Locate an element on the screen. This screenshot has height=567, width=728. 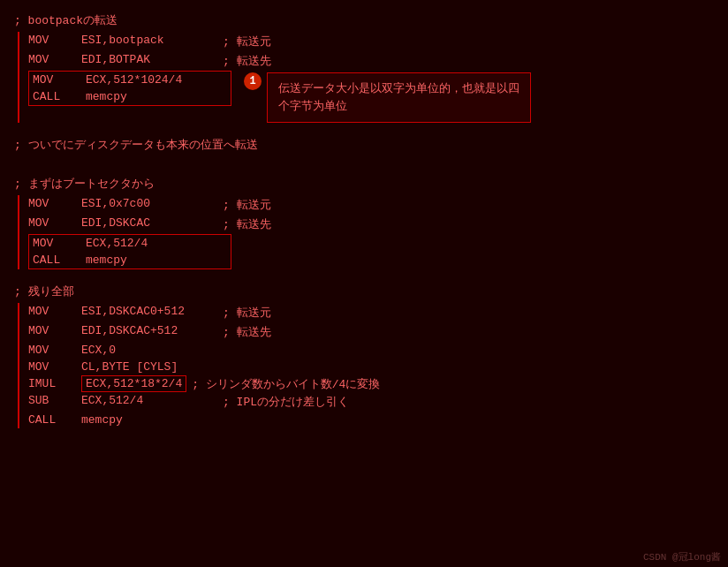
operand: ECX,0 is located at coordinates (152, 350).